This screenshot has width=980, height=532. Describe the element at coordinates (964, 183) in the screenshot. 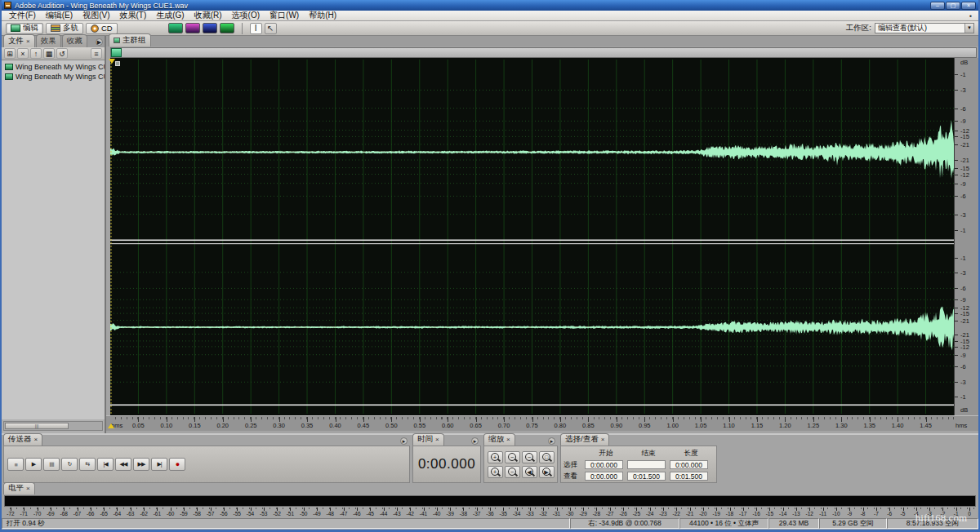

I see `db-tick-label: -9` at that location.